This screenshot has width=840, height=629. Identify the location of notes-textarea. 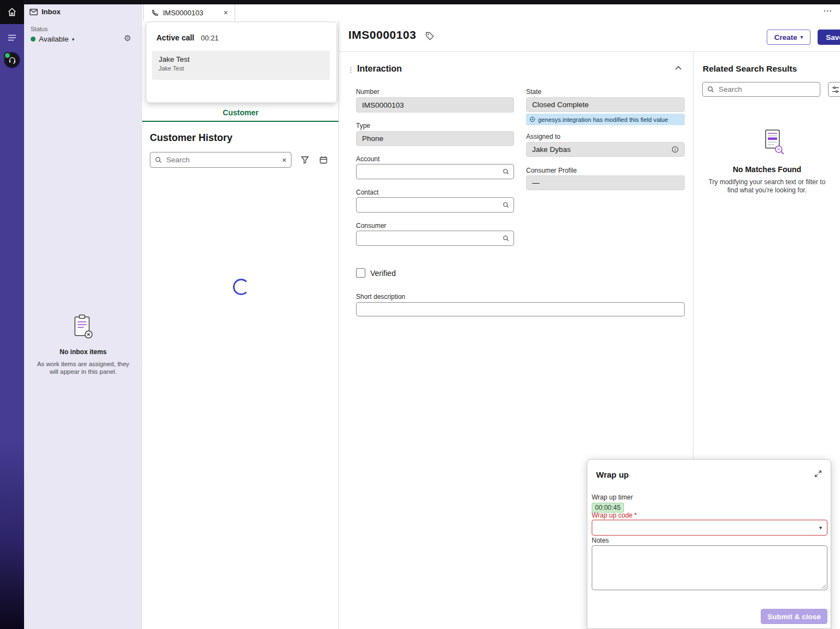
(710, 568).